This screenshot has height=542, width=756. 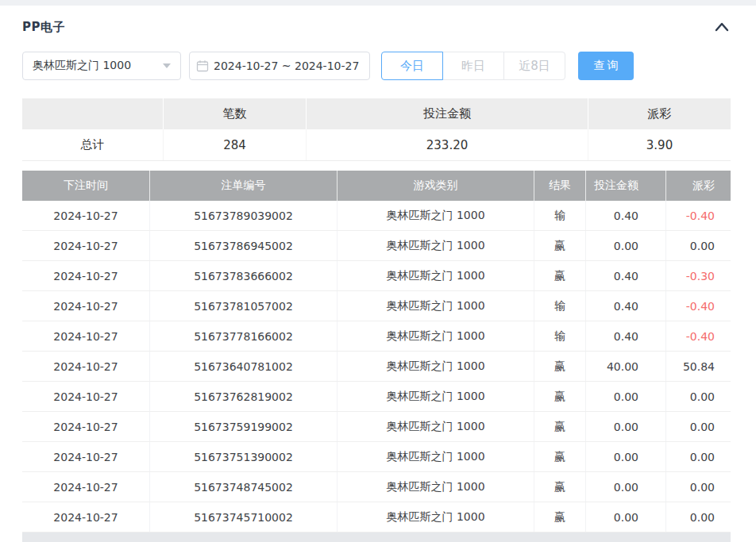 I want to click on summary-header-payout: 派彩, so click(x=659, y=114).